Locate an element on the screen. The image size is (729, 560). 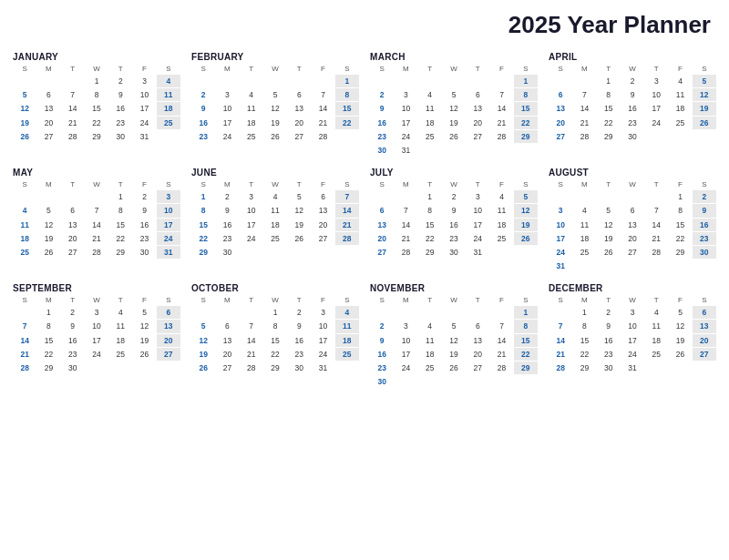
week-row: 18192021222324 is located at coordinates (97, 239).